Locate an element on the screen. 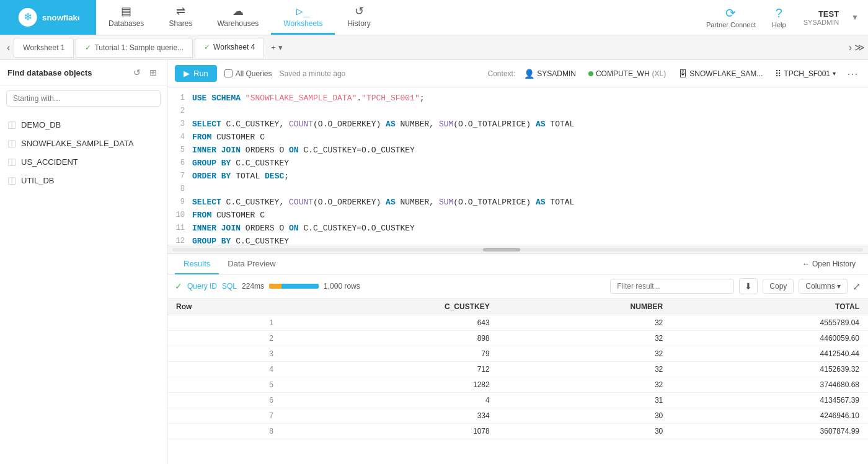 This screenshot has height=464, width=868. tab-scroll-left: ‹ is located at coordinates (9, 48).